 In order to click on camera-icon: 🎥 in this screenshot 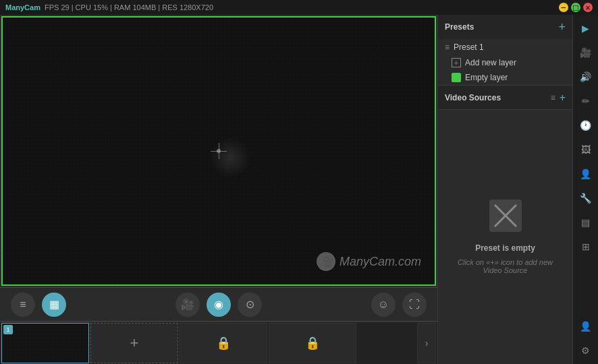, I will do `click(188, 305)`.